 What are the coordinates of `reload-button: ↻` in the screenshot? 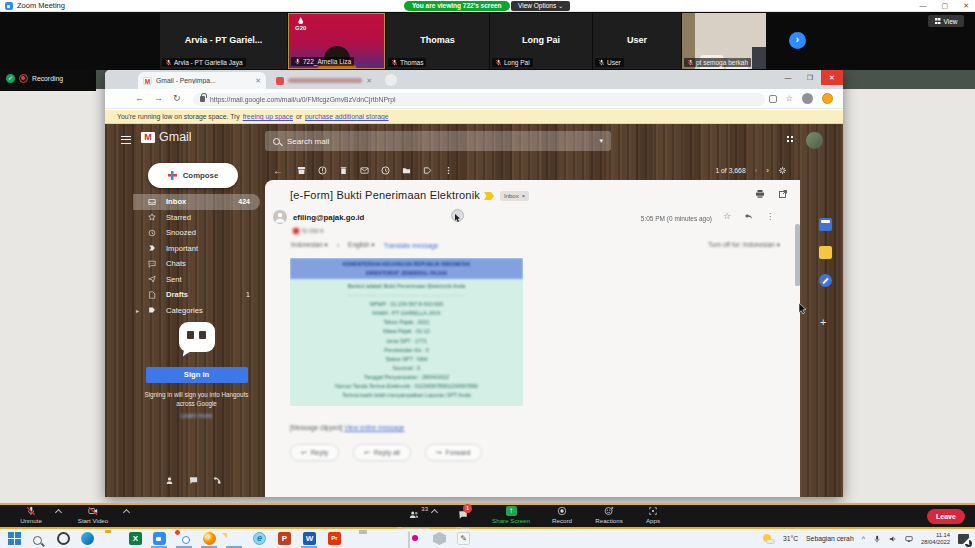 It's located at (177, 98).